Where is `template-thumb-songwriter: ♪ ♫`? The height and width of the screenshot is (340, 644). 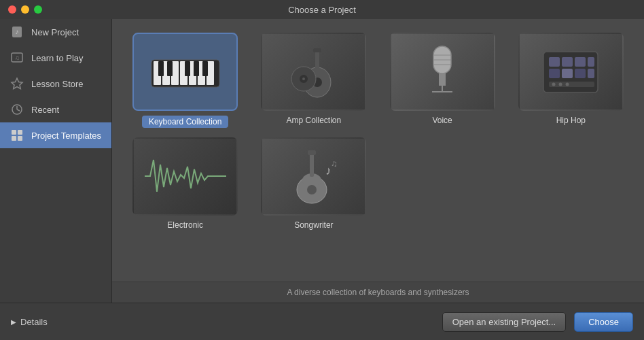 template-thumb-songwriter: ♪ ♫ is located at coordinates (314, 177).